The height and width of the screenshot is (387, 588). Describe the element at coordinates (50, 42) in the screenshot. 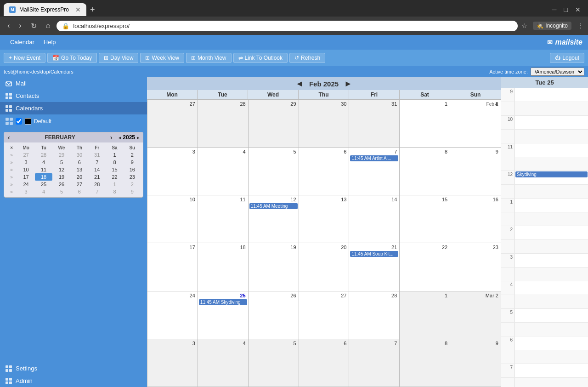

I see `nav-help: Help` at that location.